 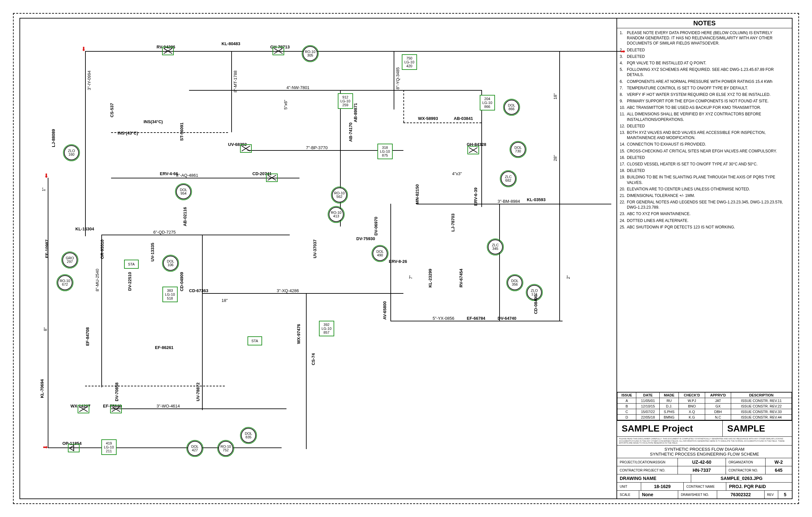 What do you see at coordinates (226, 448) in the screenshot?
I see `inst-RO752: RO-10752` at bounding box center [226, 448].